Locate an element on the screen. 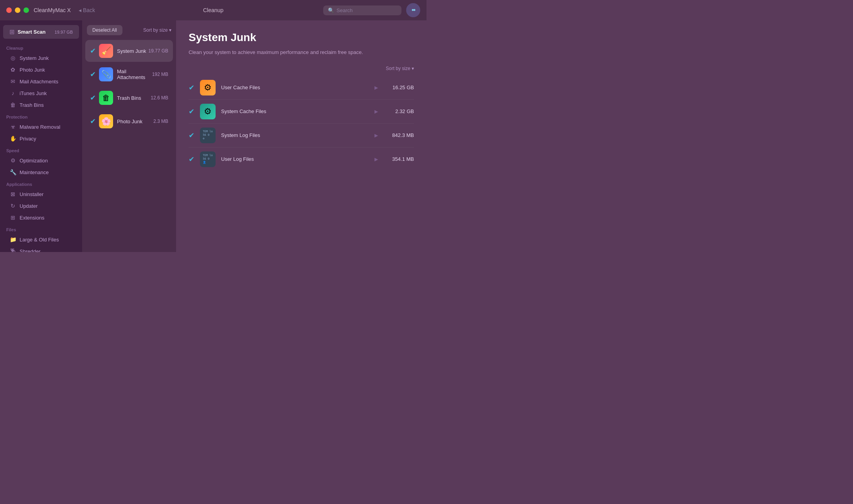 This screenshot has height=504, width=853. shredder-icon: 🗜 is located at coordinates (13, 250).